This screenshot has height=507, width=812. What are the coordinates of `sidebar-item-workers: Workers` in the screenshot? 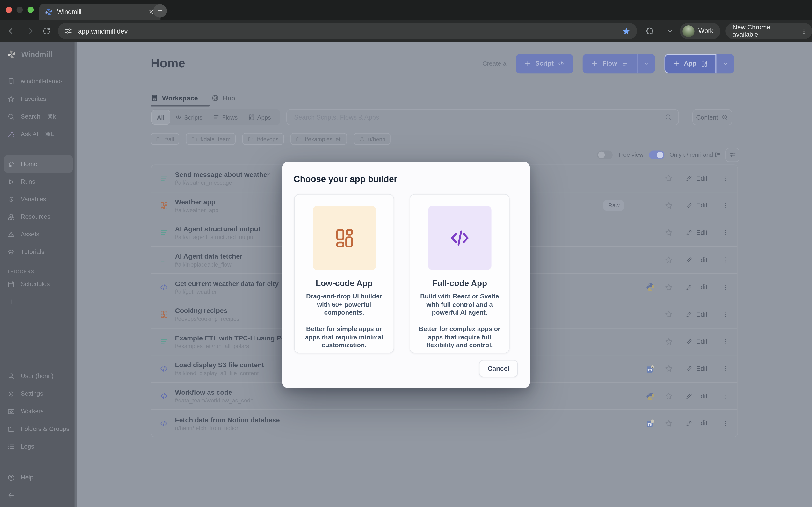 It's located at (38, 411).